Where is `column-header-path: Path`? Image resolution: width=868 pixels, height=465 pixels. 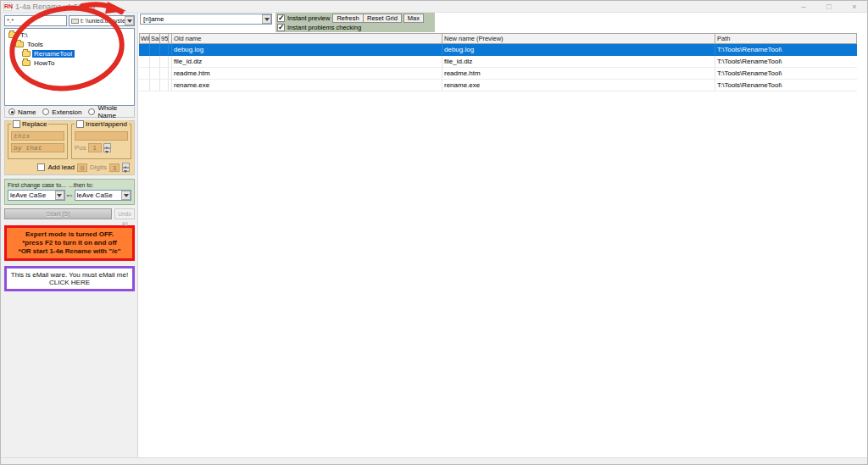 column-header-path: Path is located at coordinates (787, 39).